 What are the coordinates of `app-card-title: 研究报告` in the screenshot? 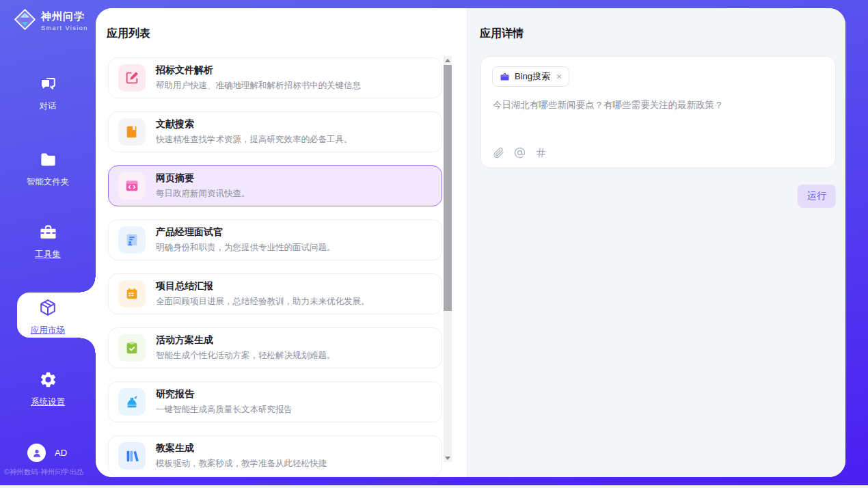 It's located at (224, 394).